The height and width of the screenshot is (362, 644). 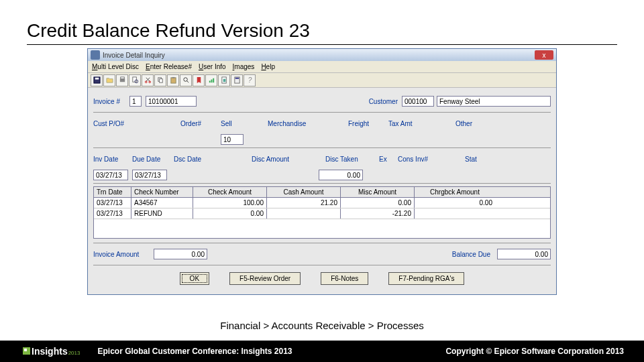 What do you see at coordinates (232, 139) in the screenshot?
I see `sell-field: 10` at bounding box center [232, 139].